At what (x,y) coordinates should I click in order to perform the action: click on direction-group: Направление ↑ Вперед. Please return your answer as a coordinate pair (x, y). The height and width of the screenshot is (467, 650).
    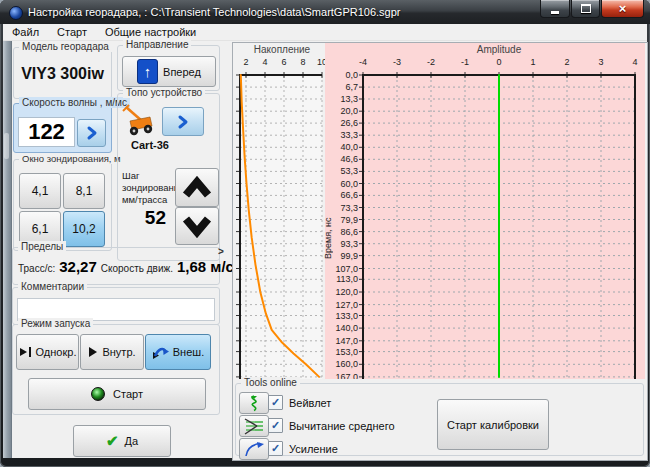
    Looking at the image, I should click on (168, 68).